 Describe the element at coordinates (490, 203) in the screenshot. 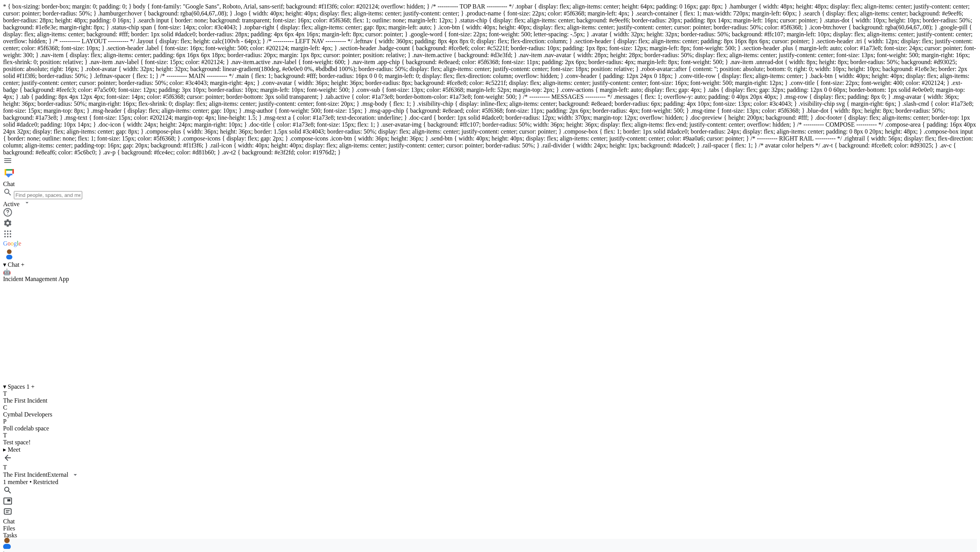

I see `status-chip: Active` at that location.